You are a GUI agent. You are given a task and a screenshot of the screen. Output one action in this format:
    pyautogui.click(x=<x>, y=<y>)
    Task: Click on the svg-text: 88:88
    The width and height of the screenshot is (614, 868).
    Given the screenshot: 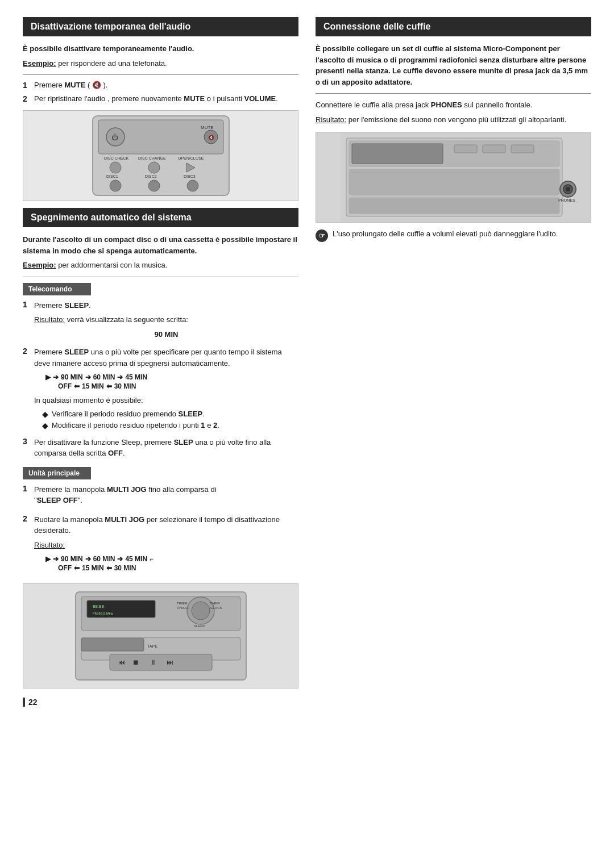 What is the action you would take?
    pyautogui.click(x=99, y=607)
    